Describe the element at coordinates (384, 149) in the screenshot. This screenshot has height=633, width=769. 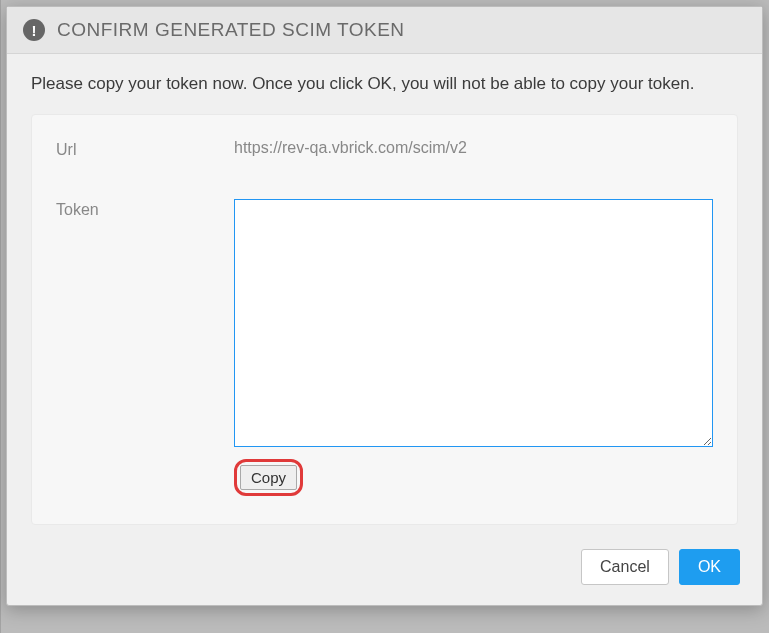
I see `url-row: Url https://rev-qa.vbrick.com/scim/v2` at that location.